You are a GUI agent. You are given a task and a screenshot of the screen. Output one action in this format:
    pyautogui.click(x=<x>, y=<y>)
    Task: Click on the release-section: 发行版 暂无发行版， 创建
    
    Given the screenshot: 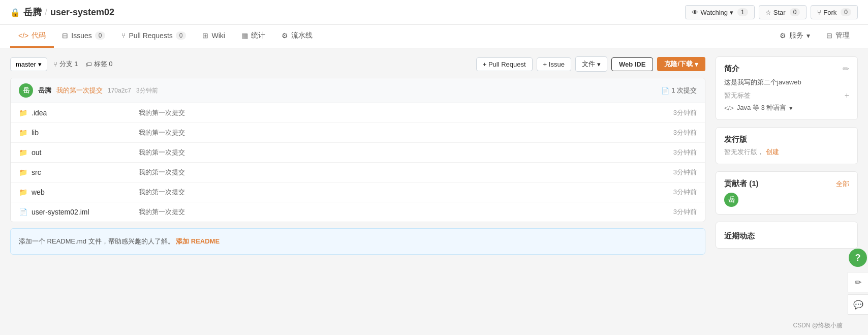 What is the action you would take?
    pyautogui.click(x=787, y=145)
    